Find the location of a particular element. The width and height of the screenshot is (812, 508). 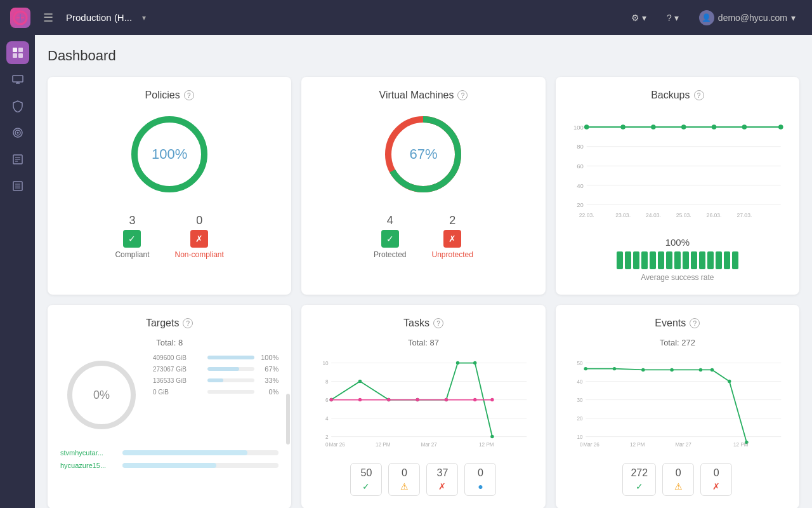

help-button: ? ▾ is located at coordinates (672, 18).